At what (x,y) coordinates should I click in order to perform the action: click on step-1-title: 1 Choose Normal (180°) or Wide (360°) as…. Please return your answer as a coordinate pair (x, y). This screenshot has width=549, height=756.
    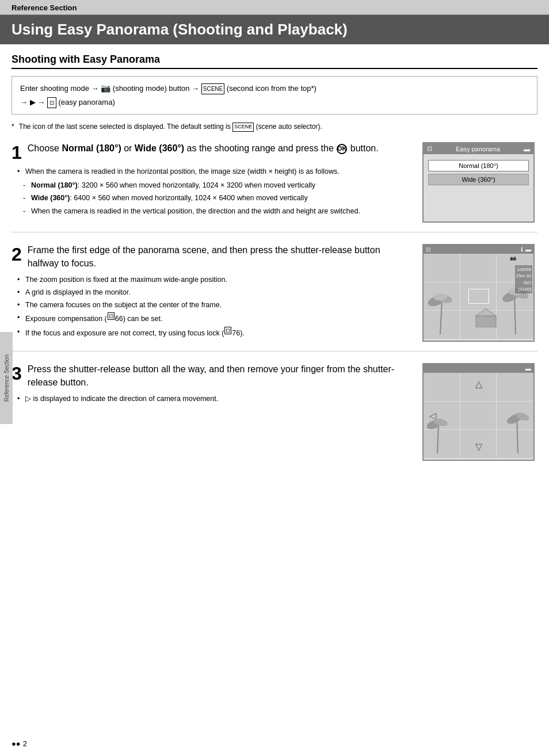
    Looking at the image, I should click on (211, 152).